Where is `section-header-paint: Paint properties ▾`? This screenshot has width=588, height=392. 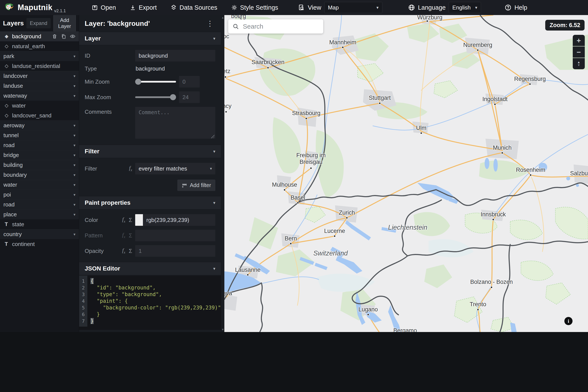
section-header-paint: Paint properties ▾ is located at coordinates (150, 203).